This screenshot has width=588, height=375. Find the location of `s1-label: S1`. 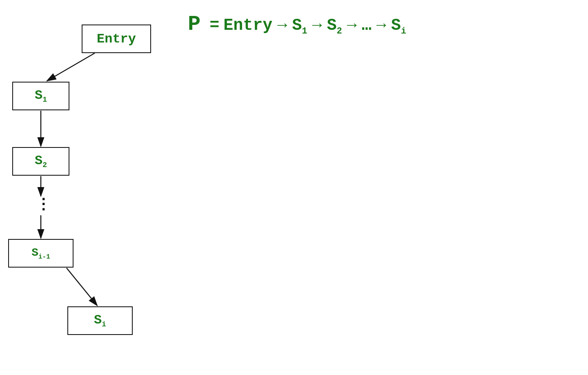

s1-label: S1 is located at coordinates (41, 96).